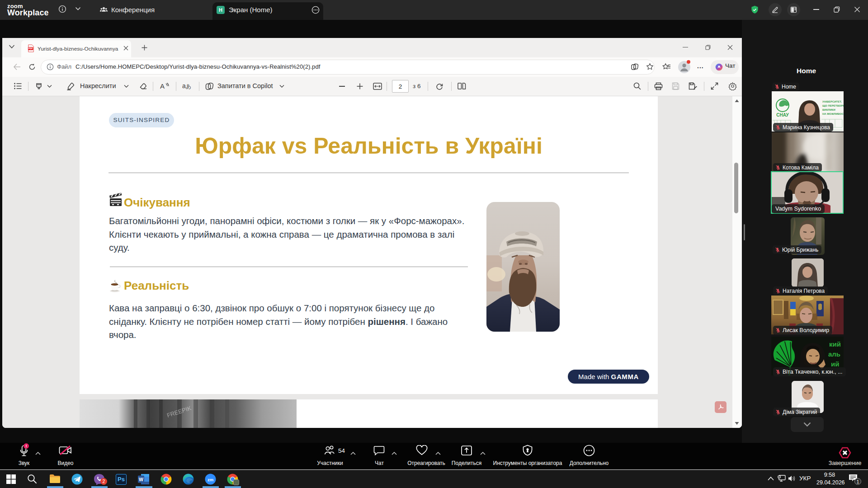  Describe the element at coordinates (783, 115) in the screenshot. I see `svg-text: СНАУ` at that location.